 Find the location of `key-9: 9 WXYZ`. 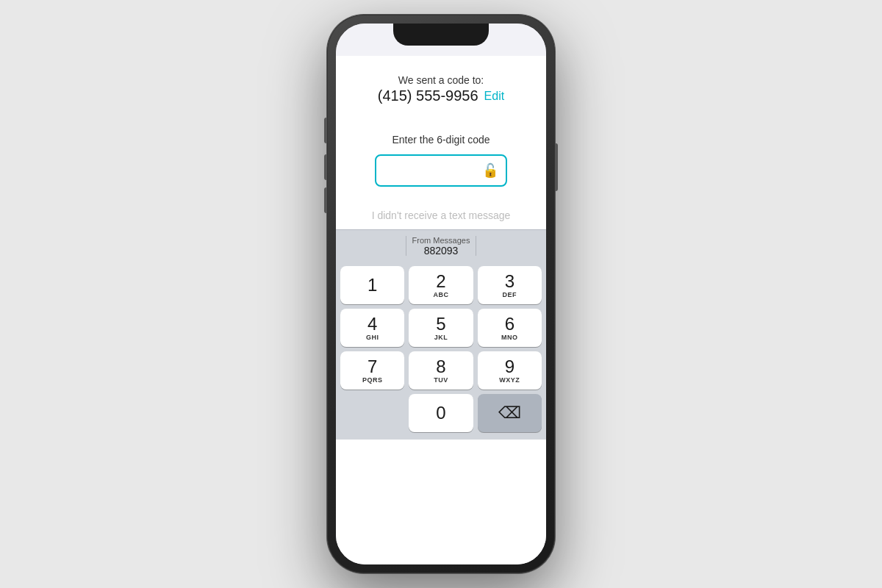

key-9: 9 WXYZ is located at coordinates (510, 370).